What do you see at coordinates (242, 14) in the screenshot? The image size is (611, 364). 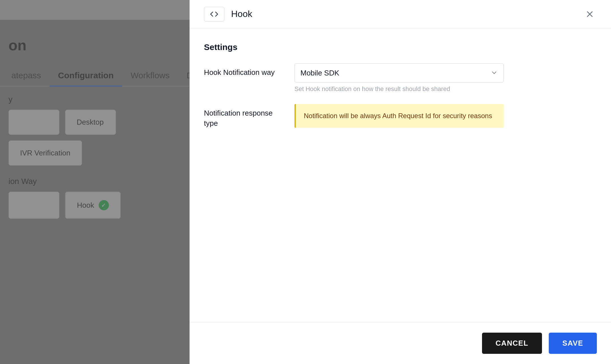 I see `modal-title: Hook` at bounding box center [242, 14].